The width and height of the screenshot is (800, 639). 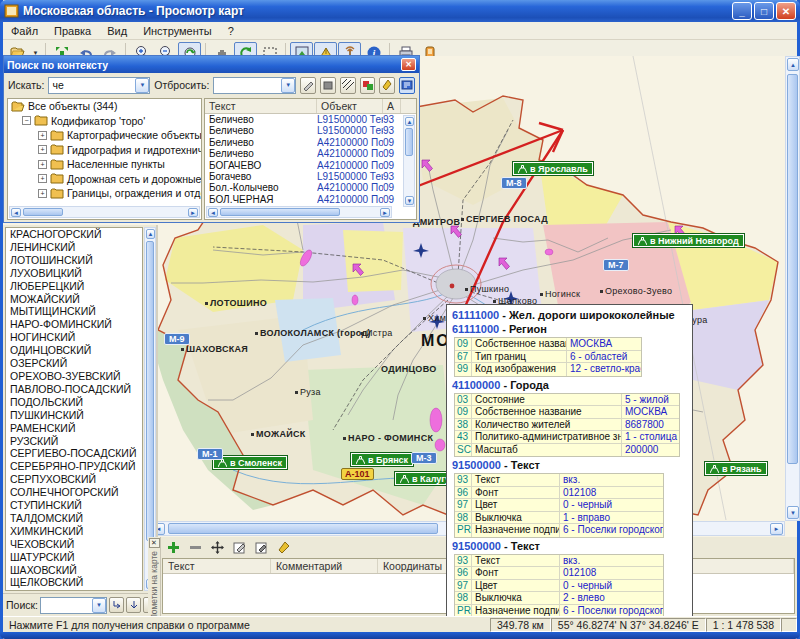 What do you see at coordinates (74, 350) in the screenshot?
I see `district-list-item: ОДИНЦОВСКИЙ` at bounding box center [74, 350].